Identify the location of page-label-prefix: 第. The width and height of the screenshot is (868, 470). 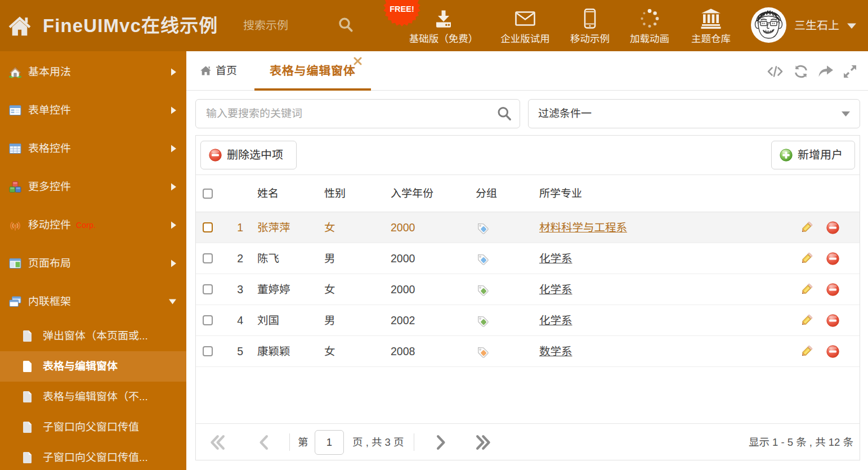
(303, 442).